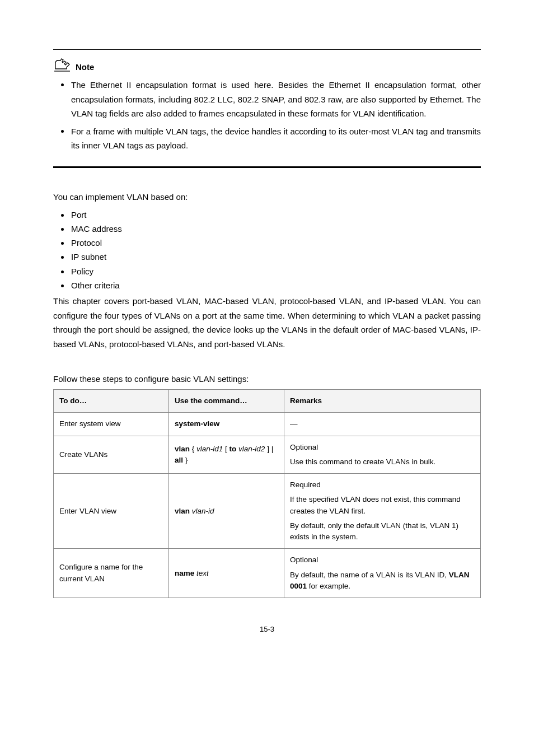 This screenshot has height=756, width=534. I want to click on remarks-text: Required, so click(382, 485).